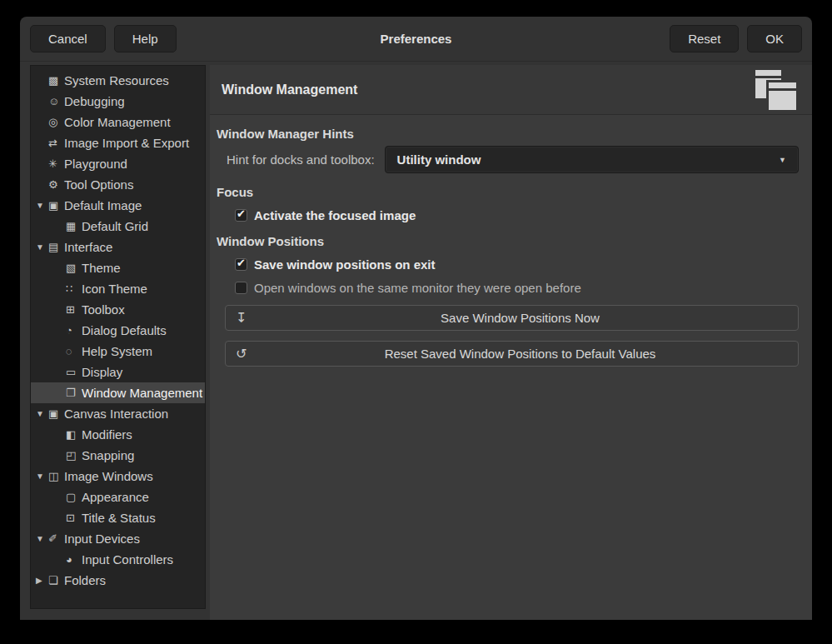 The height and width of the screenshot is (644, 832). Describe the element at coordinates (508, 242) in the screenshot. I see `section-window-positions: Window Positions` at that location.